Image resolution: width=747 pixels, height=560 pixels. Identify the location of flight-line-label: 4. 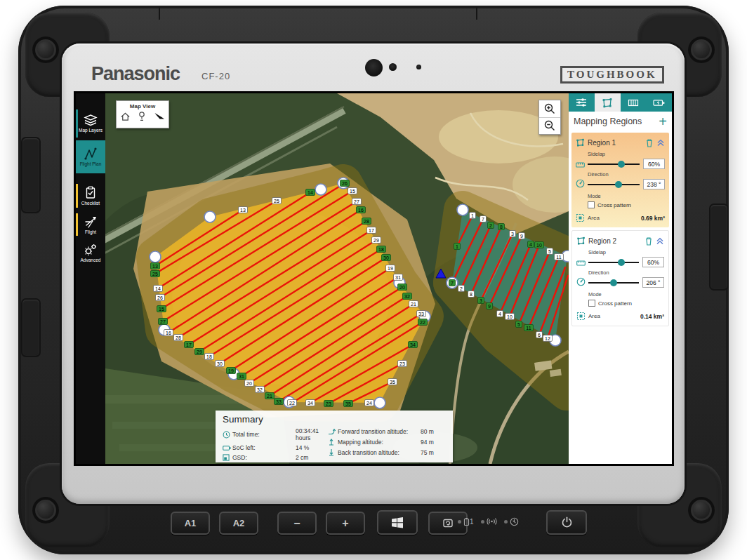
(531, 244).